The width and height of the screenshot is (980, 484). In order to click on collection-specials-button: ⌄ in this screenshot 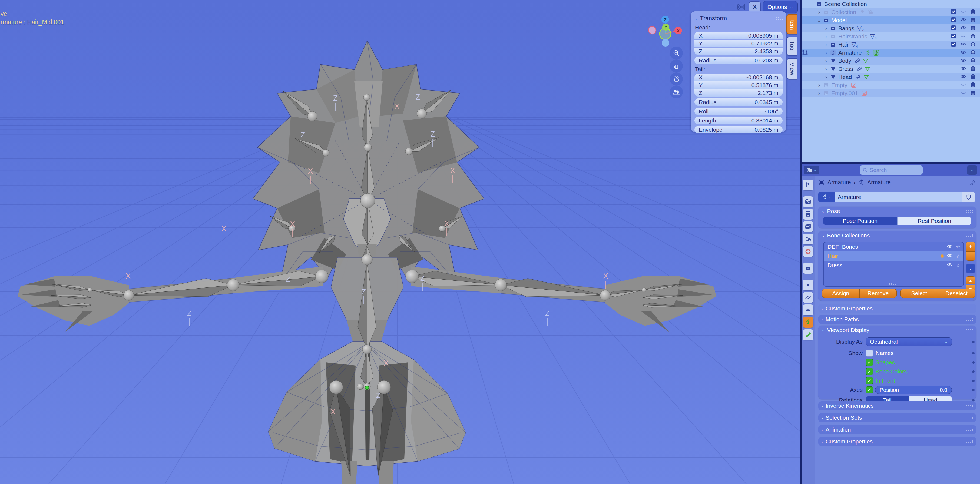, I will do `click(970, 269)`.